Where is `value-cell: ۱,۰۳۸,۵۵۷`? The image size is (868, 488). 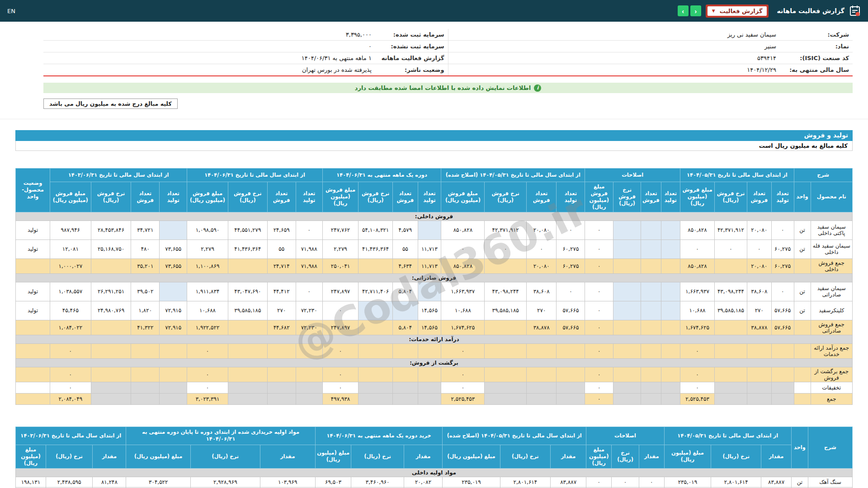 value-cell: ۱,۰۳۸,۵۵۷ is located at coordinates (71, 291).